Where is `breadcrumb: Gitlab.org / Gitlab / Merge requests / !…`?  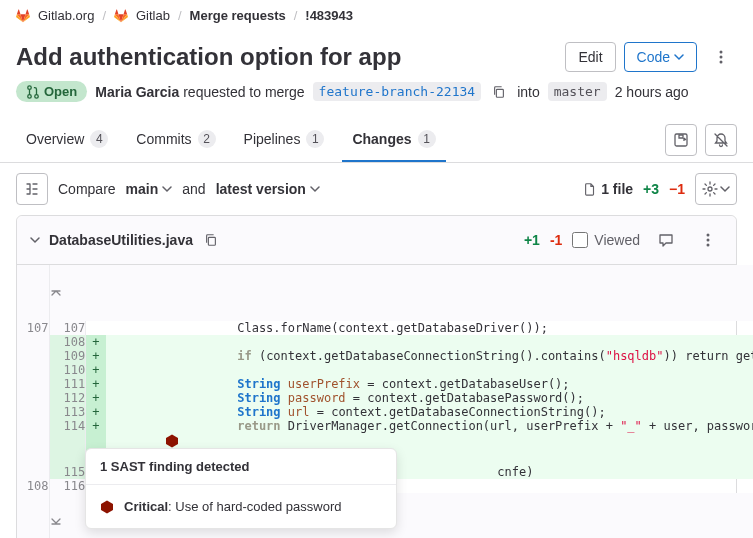 breadcrumb: Gitlab.org / Gitlab / Merge requests / !… is located at coordinates (376, 16).